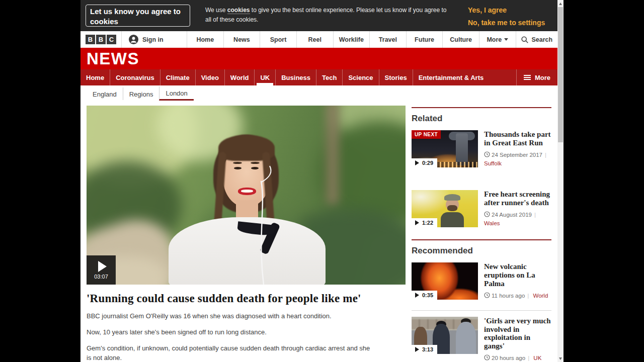 Image resolution: width=644 pixels, height=362 pixels. What do you see at coordinates (481, 339) in the screenshot?
I see `recommended-item-gangs: 3:13 'Girls are very much involved in ex…` at bounding box center [481, 339].